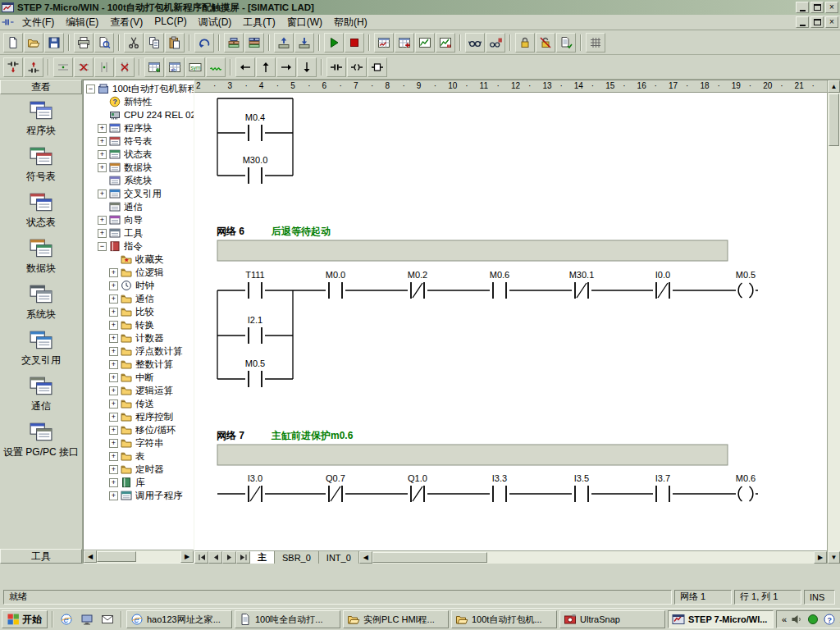  I want to click on view-bar-header: 查看, so click(41, 87).